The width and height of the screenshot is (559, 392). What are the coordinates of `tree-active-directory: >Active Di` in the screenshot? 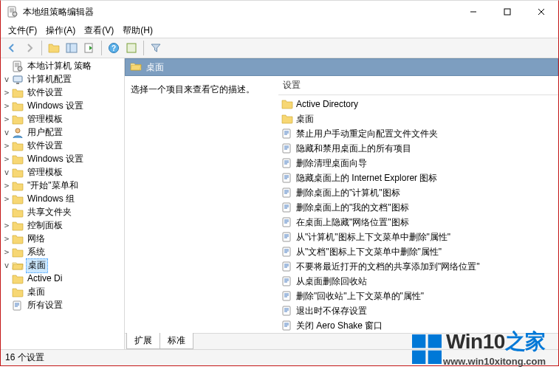 It's located at (64, 279).